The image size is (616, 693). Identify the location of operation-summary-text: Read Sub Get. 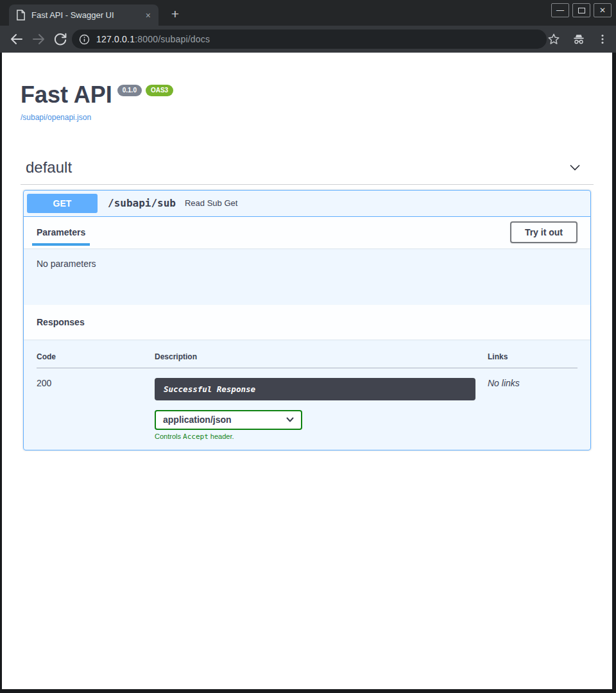
(211, 203).